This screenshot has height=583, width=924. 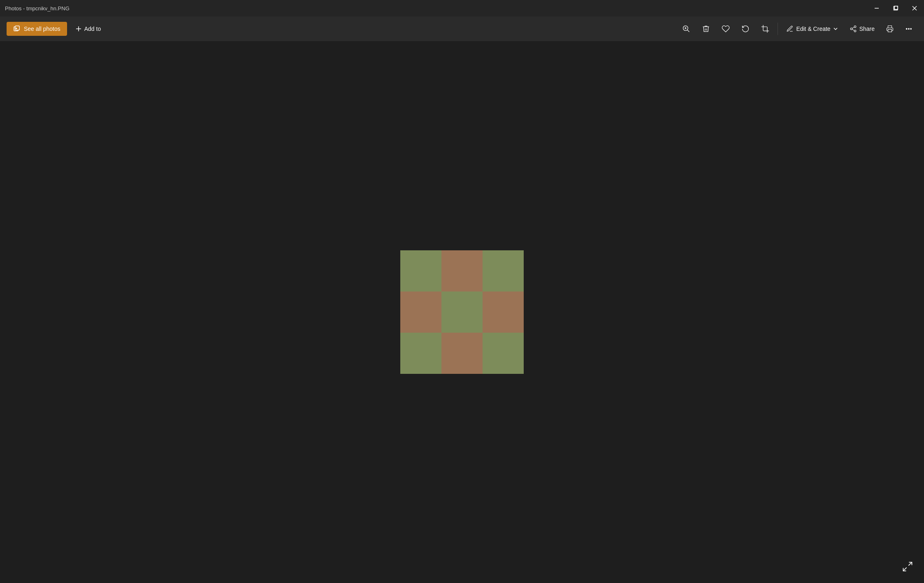 What do you see at coordinates (778, 29) in the screenshot?
I see `toolbar-divider` at bounding box center [778, 29].